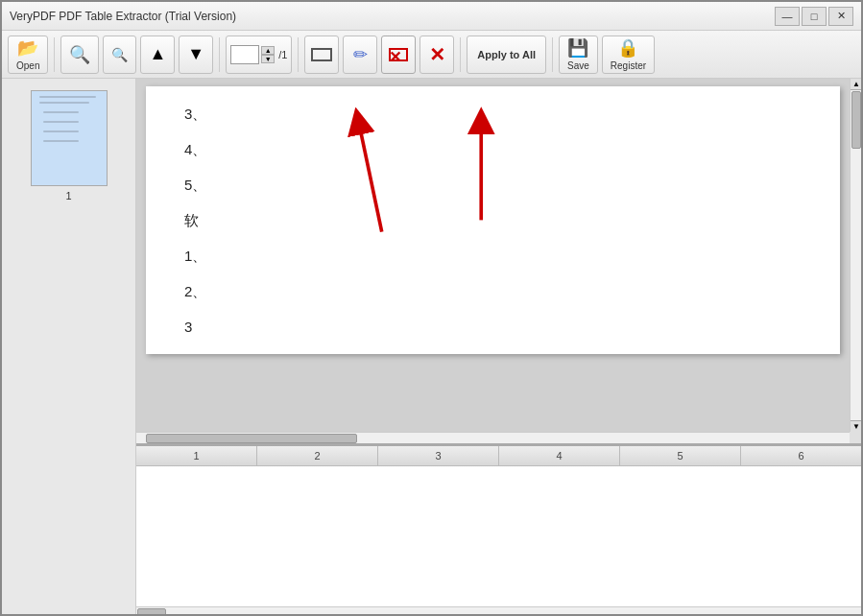 The height and width of the screenshot is (616, 863). I want to click on title-bar: VeryPDF PDF Table Extractor (Trial Versi…, so click(432, 16).